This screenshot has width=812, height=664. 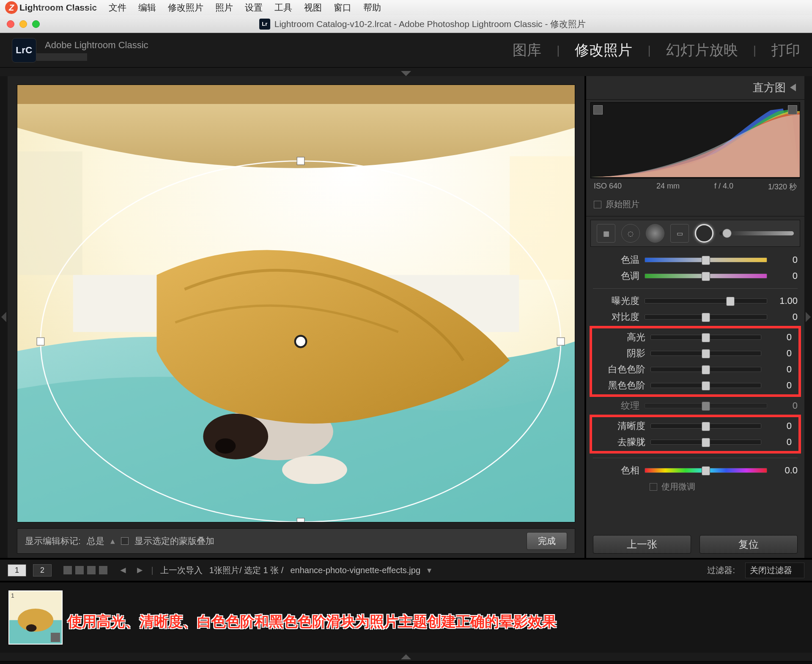 What do you see at coordinates (616, 470) in the screenshot?
I see `slider-label: 色相` at bounding box center [616, 470].